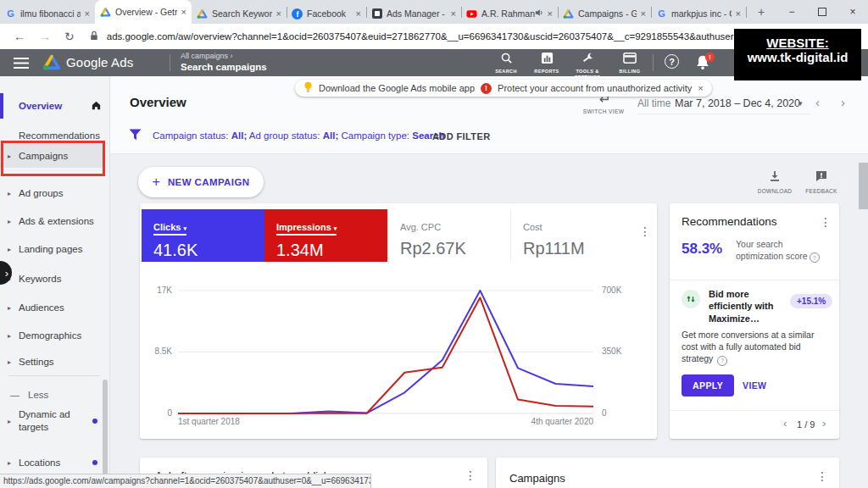 This screenshot has width=868, height=488. What do you see at coordinates (94, 36) in the screenshot?
I see `lock-icon` at bounding box center [94, 36].